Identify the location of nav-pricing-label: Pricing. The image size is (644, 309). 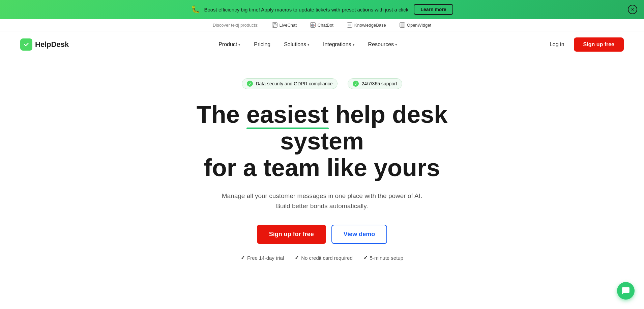
(262, 45).